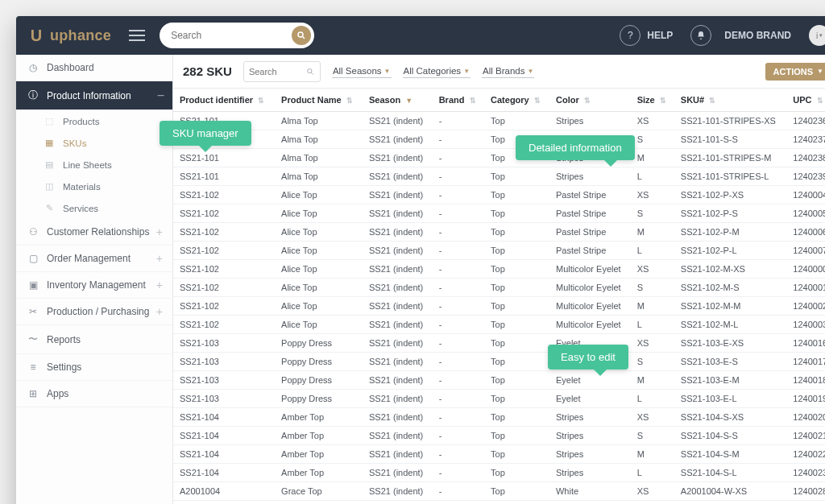 The width and height of the screenshot is (825, 504). Describe the element at coordinates (458, 100) in the screenshot. I see `column-header: Brand ⇅` at that location.